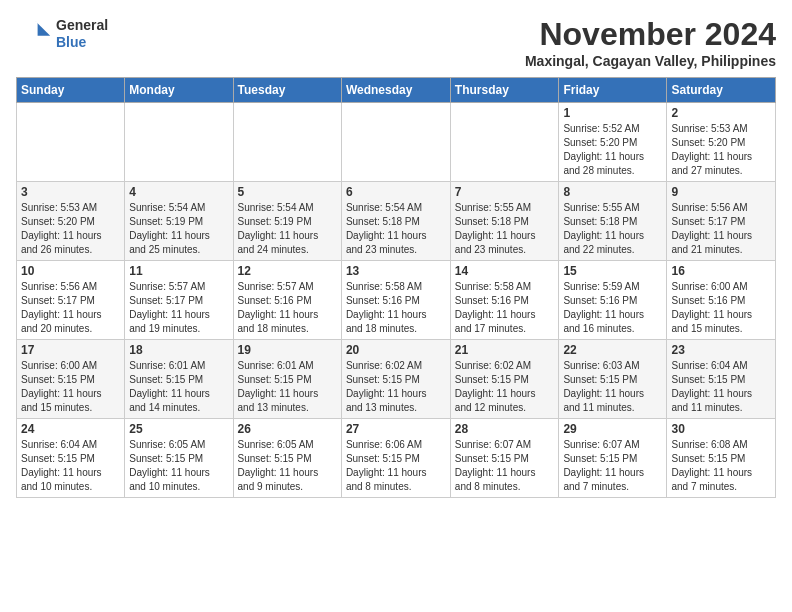  Describe the element at coordinates (722, 90) in the screenshot. I see `weekday-header-saturday: Saturday` at that location.